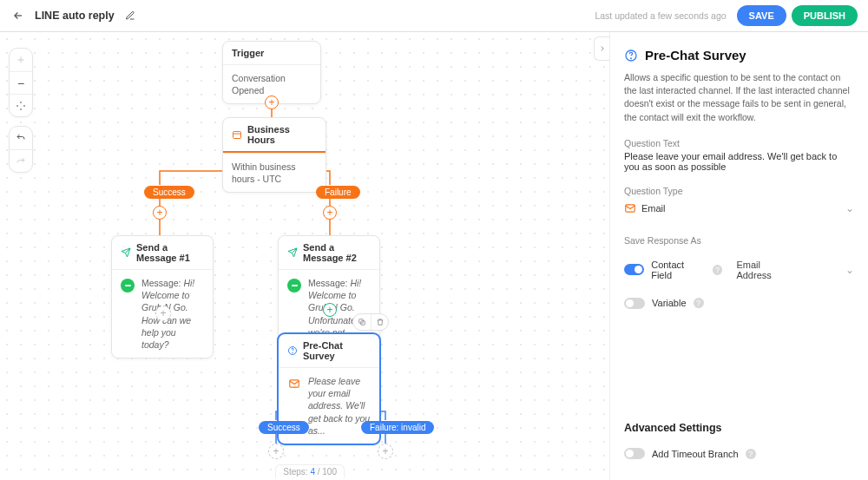 Image resolution: width=868 pixels, height=480 pixels. I want to click on save-button: SAVE, so click(762, 16).